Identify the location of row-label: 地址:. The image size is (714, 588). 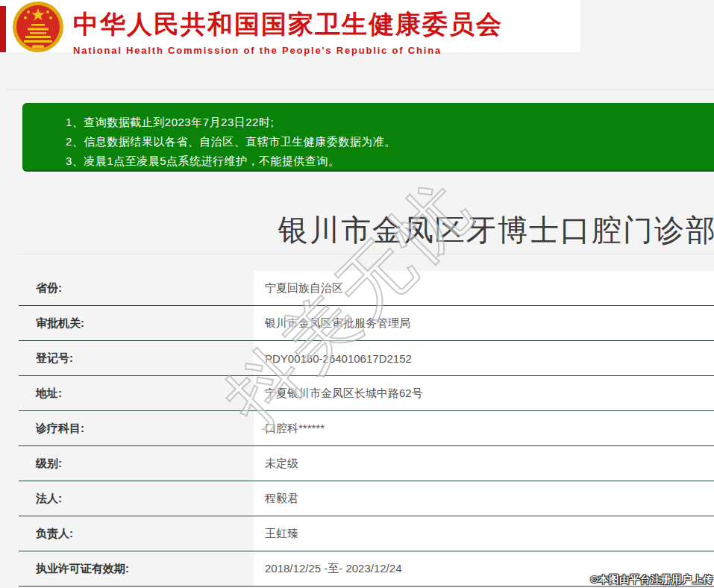
(136, 393).